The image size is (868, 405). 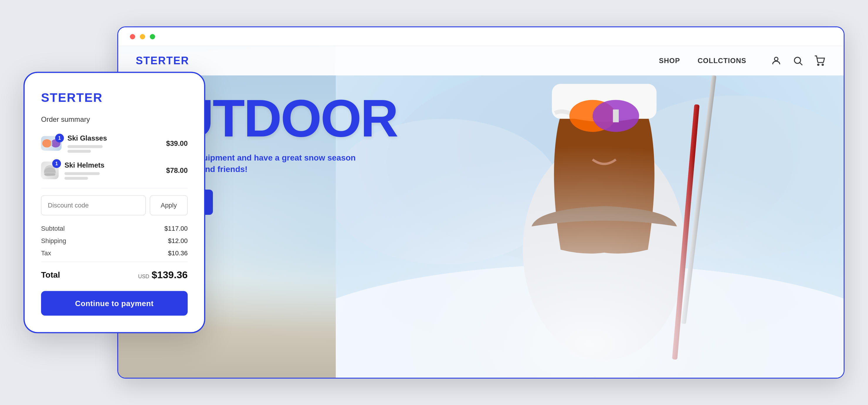 What do you see at coordinates (115, 171) in the screenshot?
I see `product-row-helmets: 1 Ski Helmets $78.00` at bounding box center [115, 171].